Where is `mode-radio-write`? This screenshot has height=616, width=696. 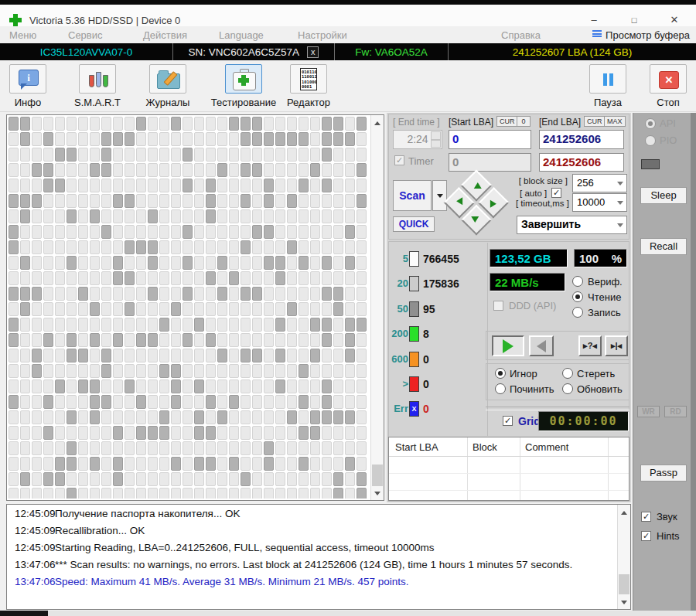 mode-radio-write is located at coordinates (578, 312).